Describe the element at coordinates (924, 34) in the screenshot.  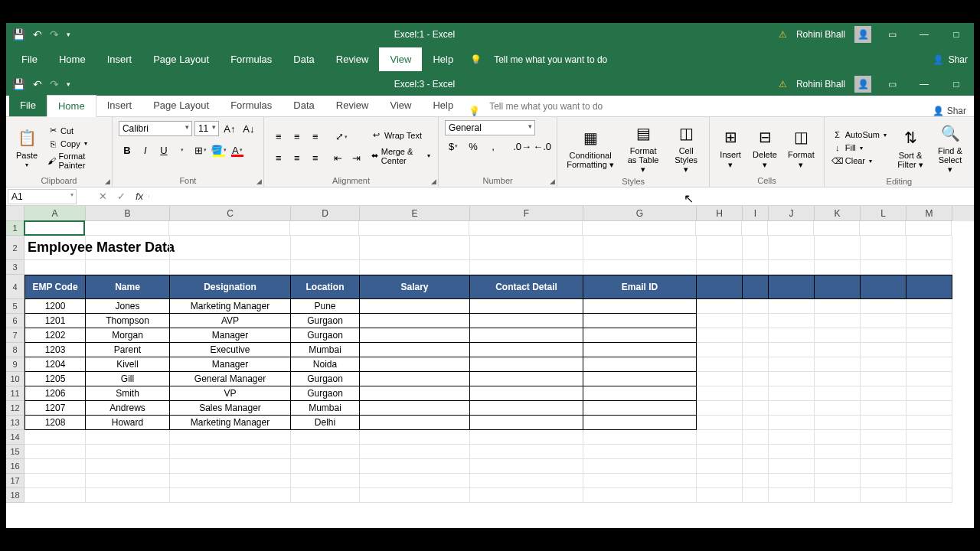
I see `minimize-icon: —` at that location.